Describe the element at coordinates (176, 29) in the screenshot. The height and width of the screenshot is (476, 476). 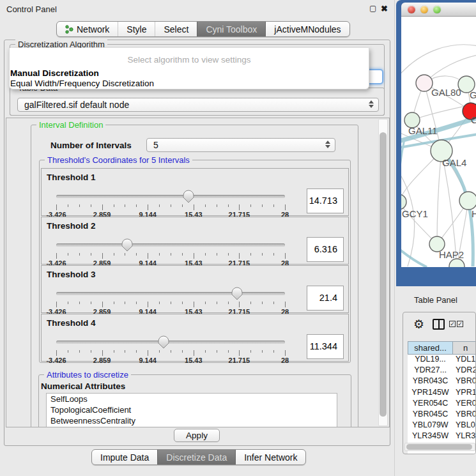
I see `tab-select: Select` at that location.